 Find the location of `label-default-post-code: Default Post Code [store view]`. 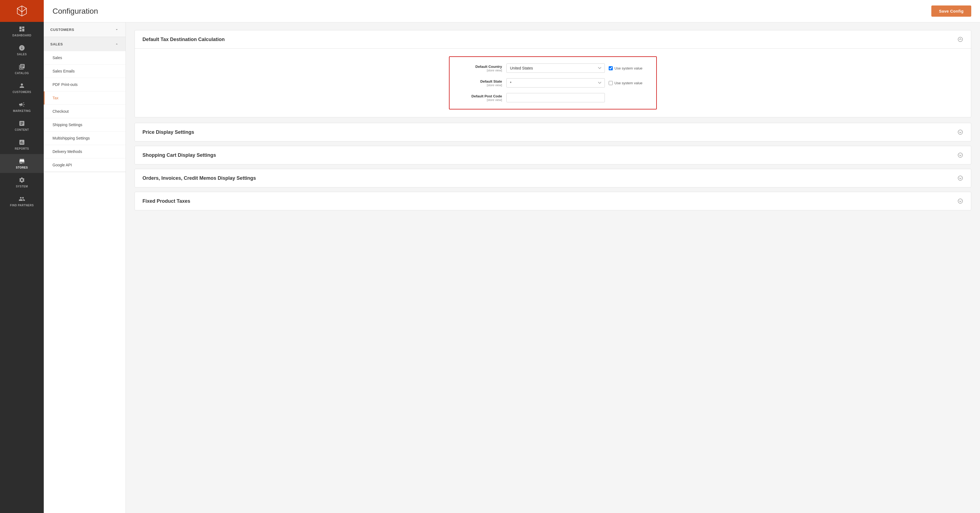

label-default-post-code: Default Post Code [store view] is located at coordinates (480, 98).